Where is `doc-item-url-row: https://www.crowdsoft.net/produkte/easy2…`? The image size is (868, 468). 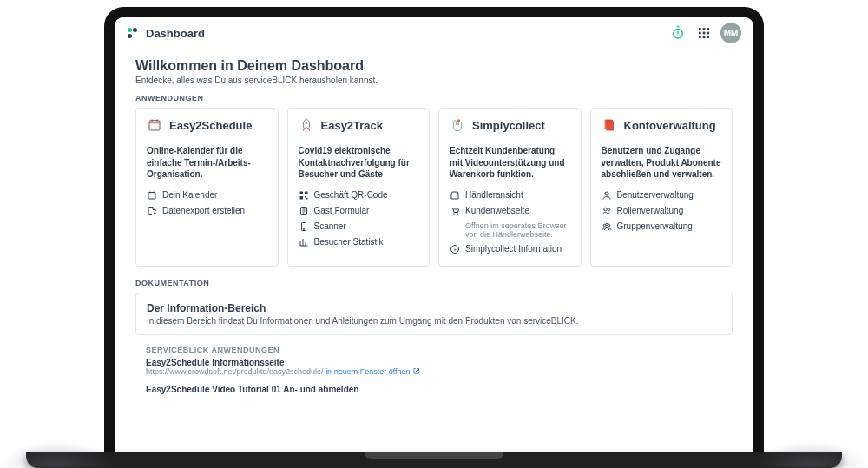
doc-item-url-row: https://www.crowdsoft.net/produkte/easy2… is located at coordinates (434, 372).